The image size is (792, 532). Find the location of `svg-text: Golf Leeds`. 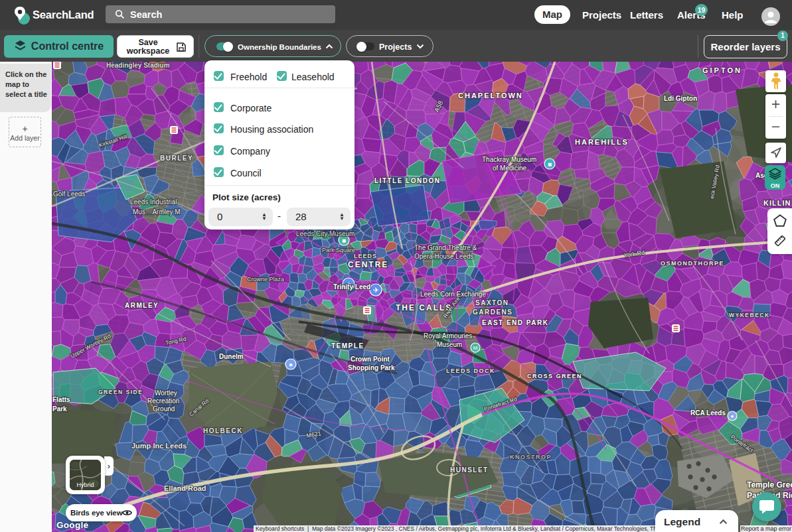

svg-text: Golf Leeds is located at coordinates (69, 194).